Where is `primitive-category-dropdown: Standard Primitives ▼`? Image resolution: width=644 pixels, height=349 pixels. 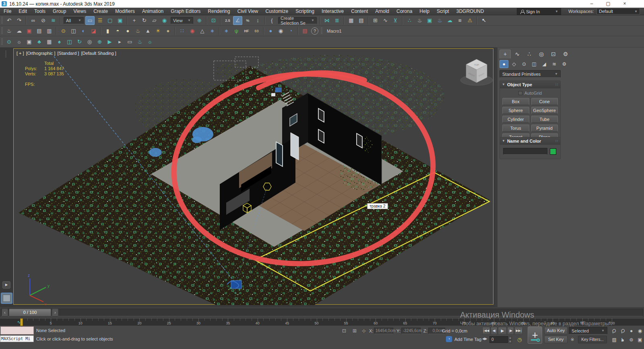
primitive-category-dropdown: Standard Primitives ▼ is located at coordinates (530, 74).